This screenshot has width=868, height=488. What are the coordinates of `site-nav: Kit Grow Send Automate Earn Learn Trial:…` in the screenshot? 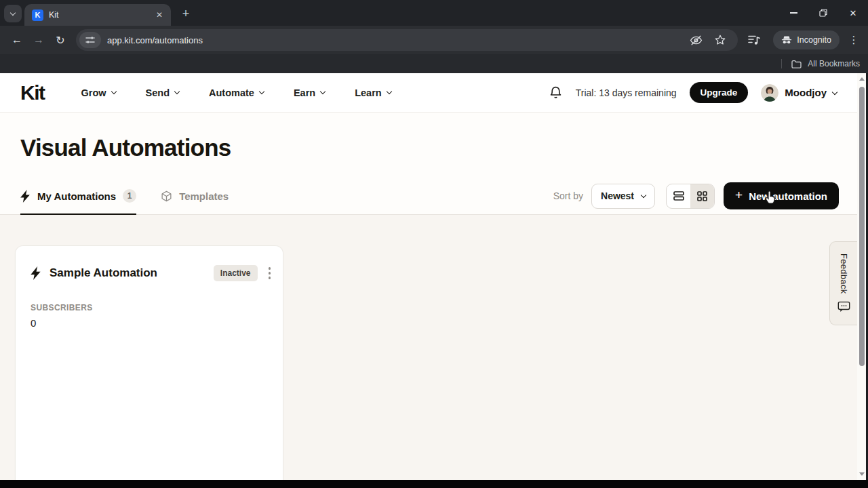 It's located at (434, 93).